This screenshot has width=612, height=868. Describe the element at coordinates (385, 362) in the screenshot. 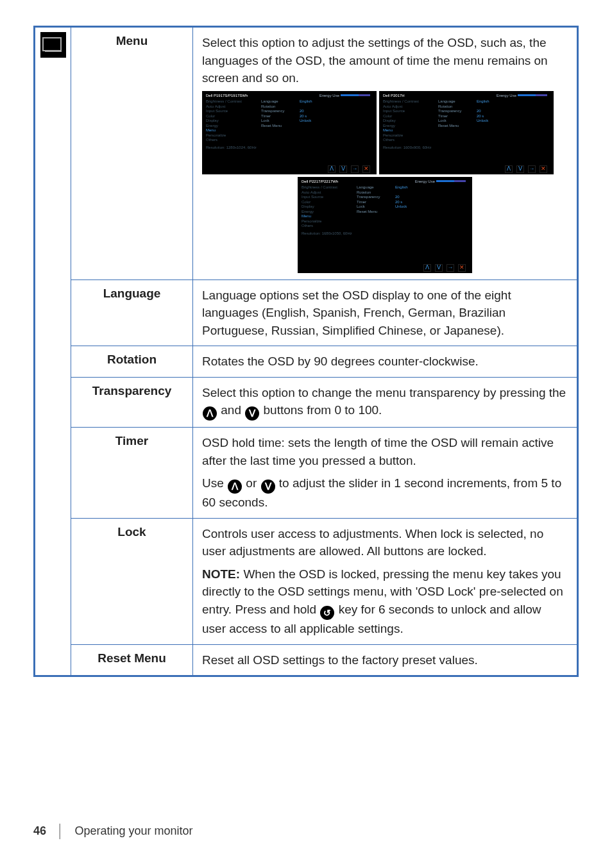

I see `row-desc-rotation: Rotates the OSD by 90 degrees counter-cl…` at that location.